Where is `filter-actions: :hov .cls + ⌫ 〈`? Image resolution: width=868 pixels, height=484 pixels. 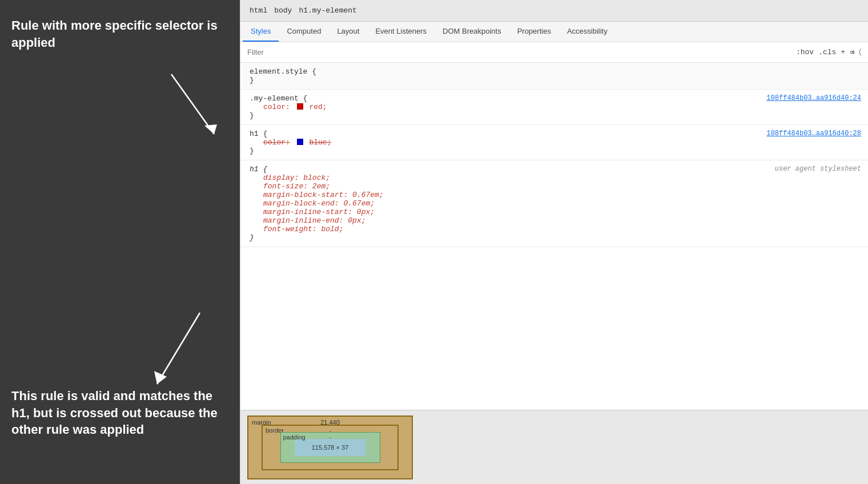 filter-actions: :hov .cls + ⌫ 〈 is located at coordinates (829, 53).